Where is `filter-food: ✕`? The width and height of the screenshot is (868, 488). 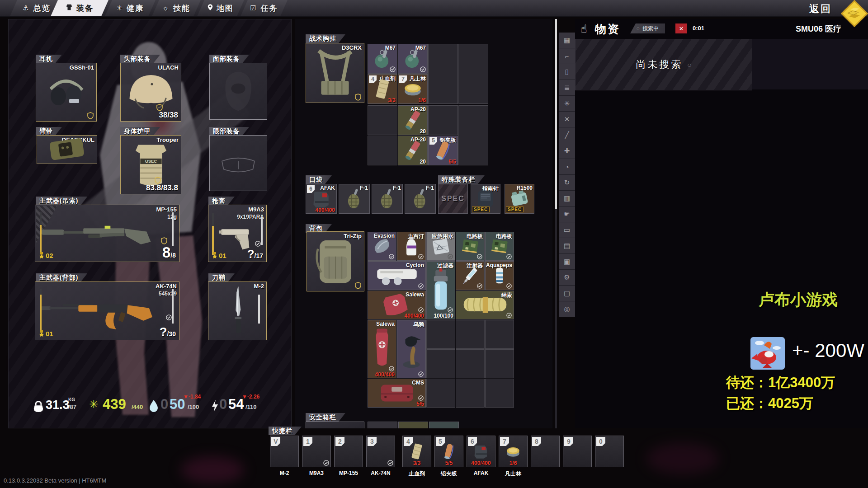 filter-food: ✕ is located at coordinates (567, 119).